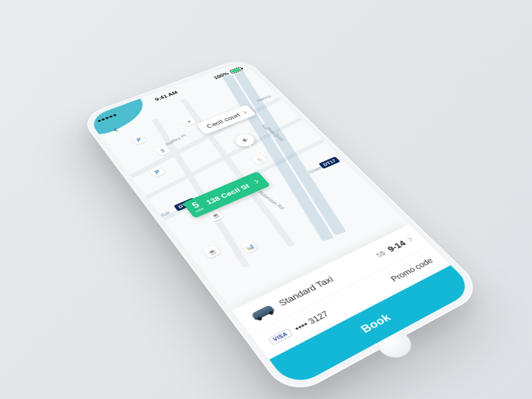  Describe the element at coordinates (249, 247) in the screenshot. I see `poi-chart-icon: 📊` at that location.